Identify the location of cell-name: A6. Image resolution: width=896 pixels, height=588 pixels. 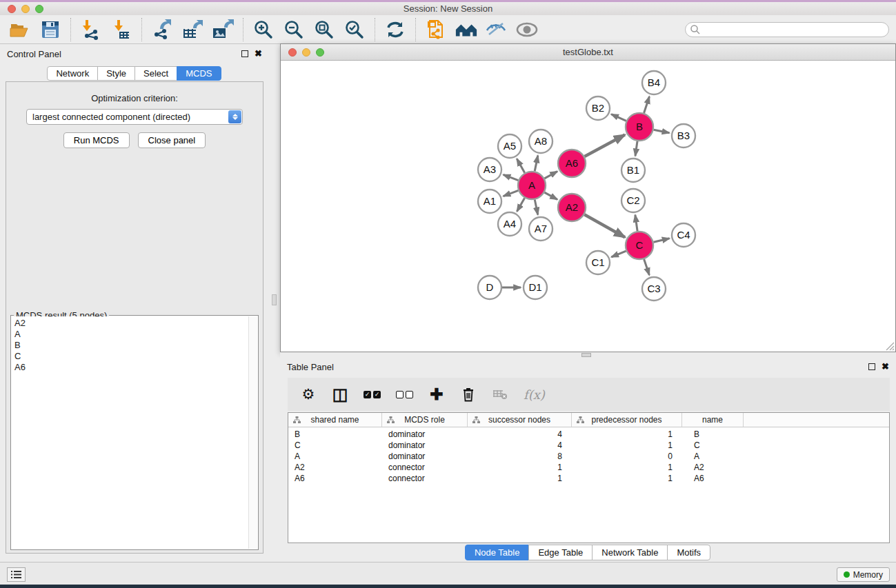
(713, 478).